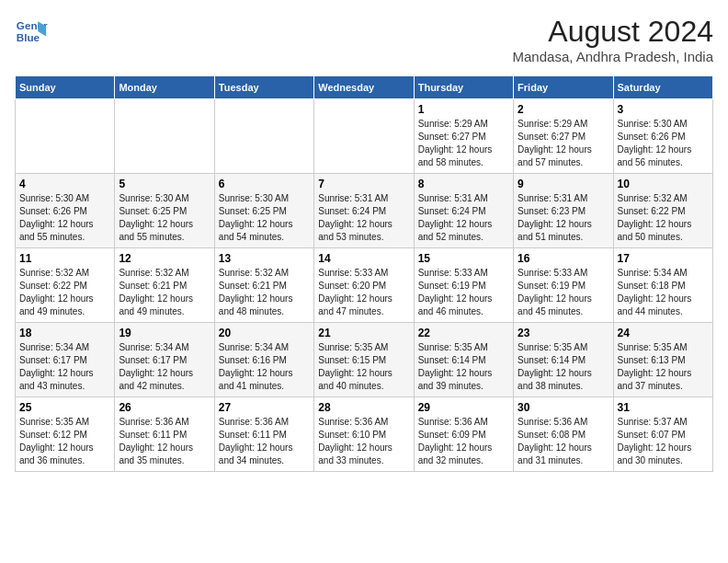  Describe the element at coordinates (663, 361) in the screenshot. I see `calendar-cell: 24Sunrise: 5:35 AM Sunset: 6:13 PM Dayli…` at that location.